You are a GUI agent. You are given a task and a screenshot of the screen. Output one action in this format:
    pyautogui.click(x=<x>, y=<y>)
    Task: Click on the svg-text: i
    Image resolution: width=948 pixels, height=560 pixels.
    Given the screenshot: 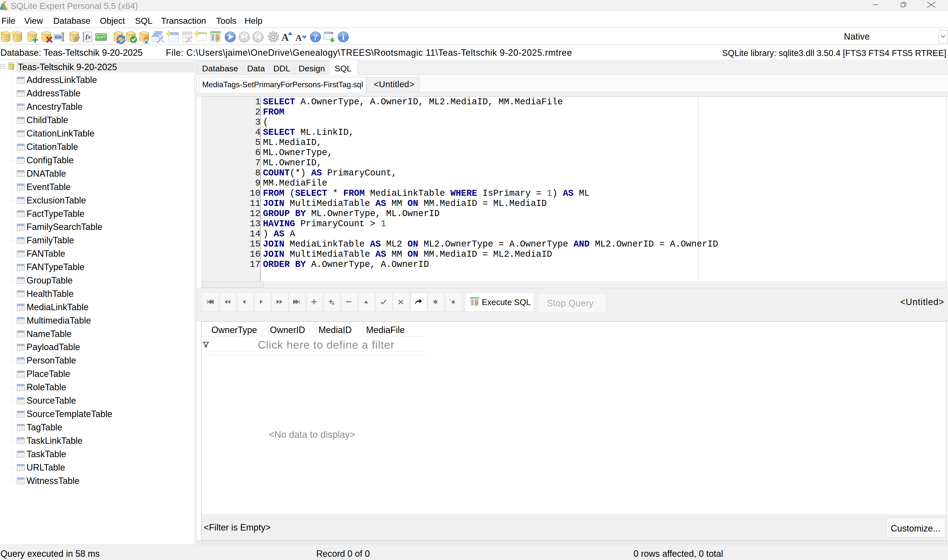 What is the action you would take?
    pyautogui.click(x=343, y=37)
    